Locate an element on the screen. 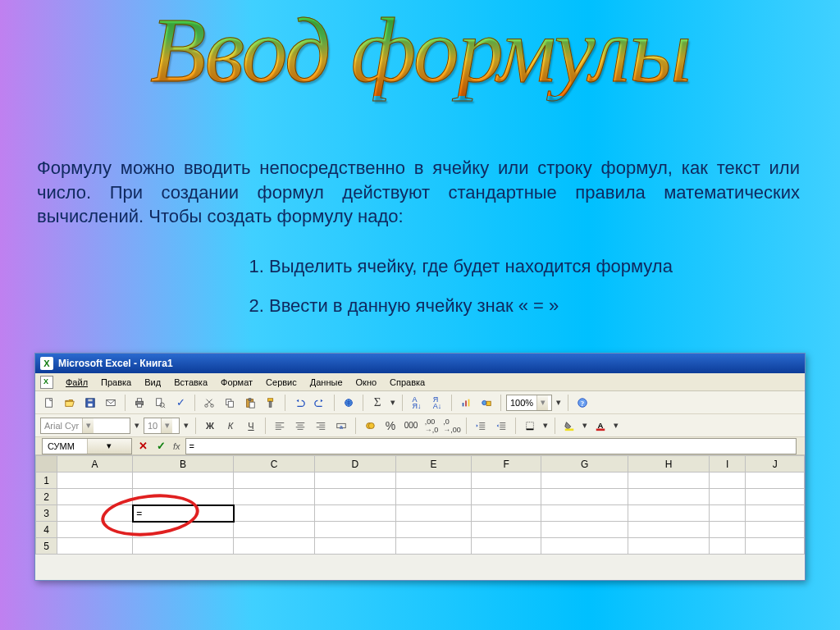  row-header: 3 is located at coordinates (47, 514).